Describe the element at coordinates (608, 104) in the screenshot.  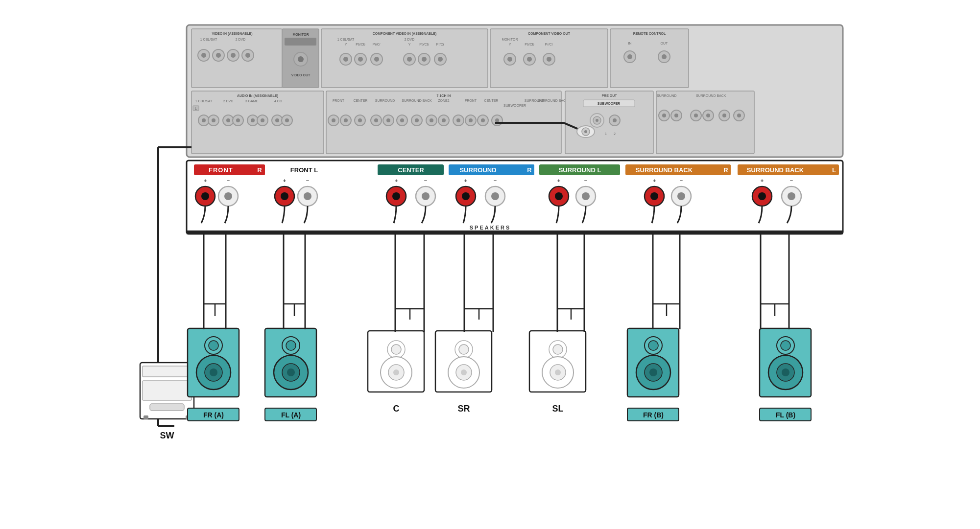
I see `subwoofer-pre-label: SUBWOOFER` at that location.